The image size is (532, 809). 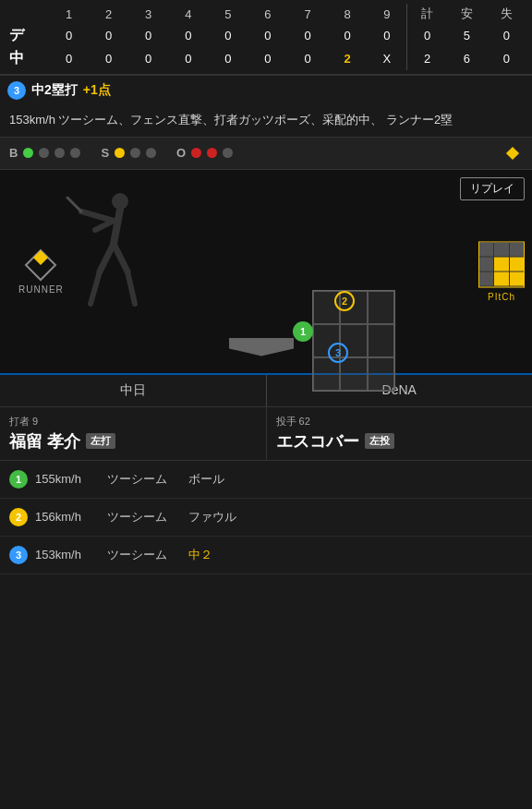 I want to click on batter-handedness: 左打, so click(x=101, y=441).